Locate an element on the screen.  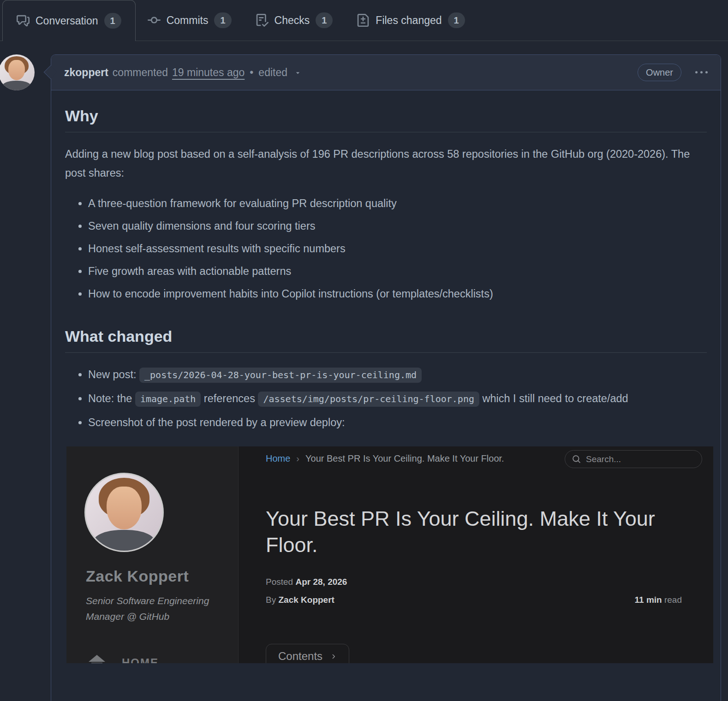
kebab-menu-icon is located at coordinates (701, 73).